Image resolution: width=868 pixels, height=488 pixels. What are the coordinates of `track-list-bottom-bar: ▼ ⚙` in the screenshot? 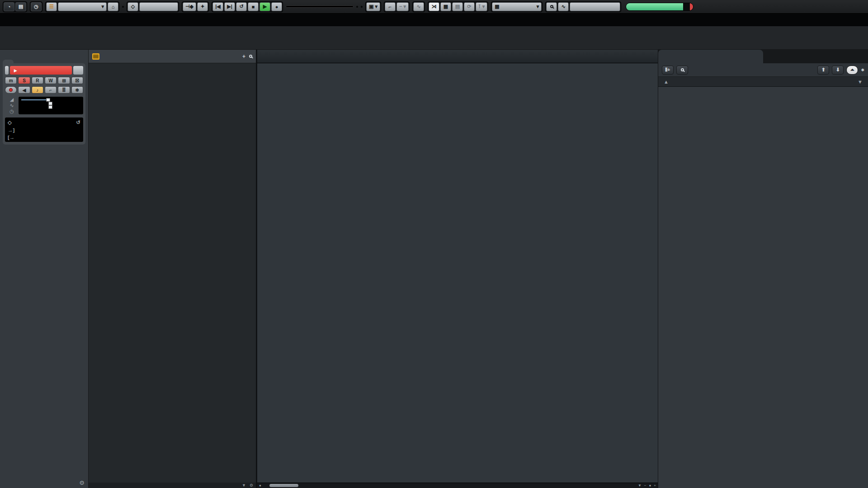 It's located at (172, 485).